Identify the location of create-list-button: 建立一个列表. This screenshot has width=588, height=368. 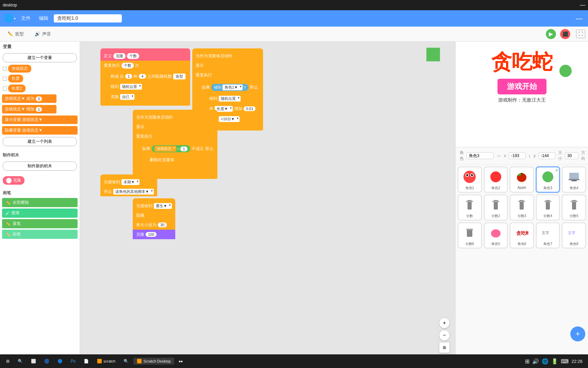
(40, 142).